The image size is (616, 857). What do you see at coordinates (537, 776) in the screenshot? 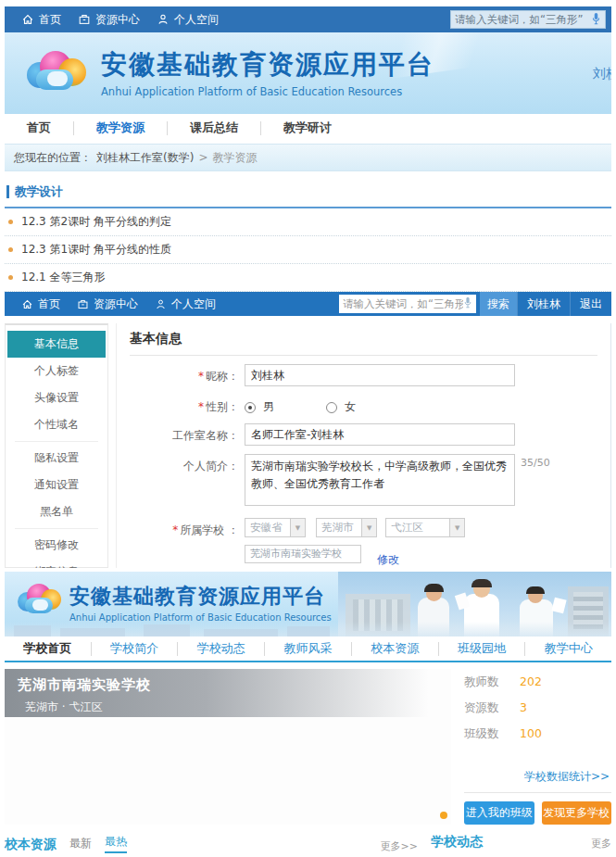
I see `school-statistics-link: 学校数据统计>>` at bounding box center [537, 776].